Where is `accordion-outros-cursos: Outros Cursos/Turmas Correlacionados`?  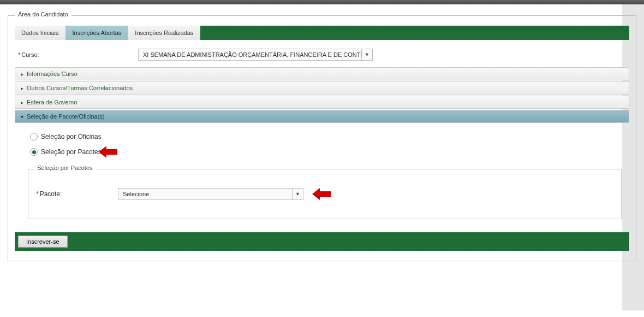 accordion-outros-cursos: Outros Cursos/Turmas Correlacionados is located at coordinates (322, 88).